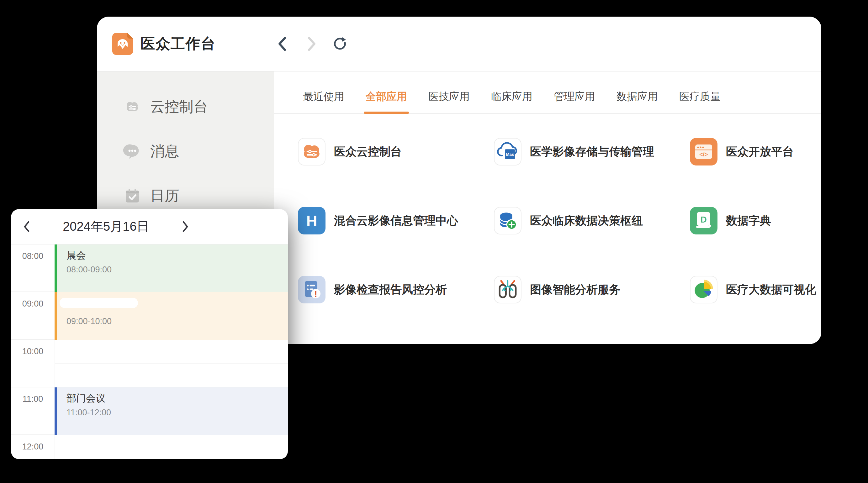 The image size is (868, 483). Describe the element at coordinates (132, 107) in the screenshot. I see `cloud-console-icon` at that location.